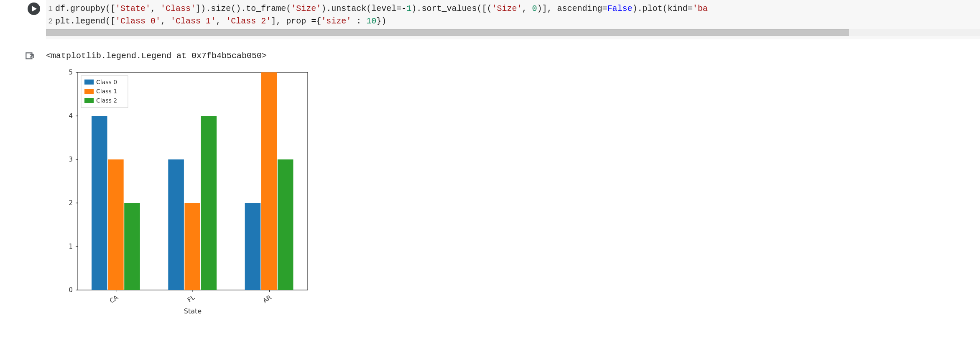 The height and width of the screenshot is (344, 980). I want to click on line-number: 2, so click(51, 21).